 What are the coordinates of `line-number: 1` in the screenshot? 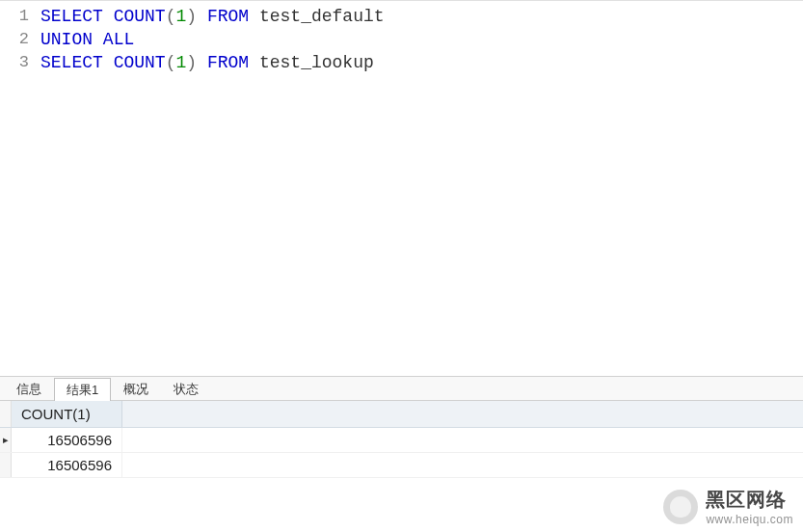 It's located at (20, 16).